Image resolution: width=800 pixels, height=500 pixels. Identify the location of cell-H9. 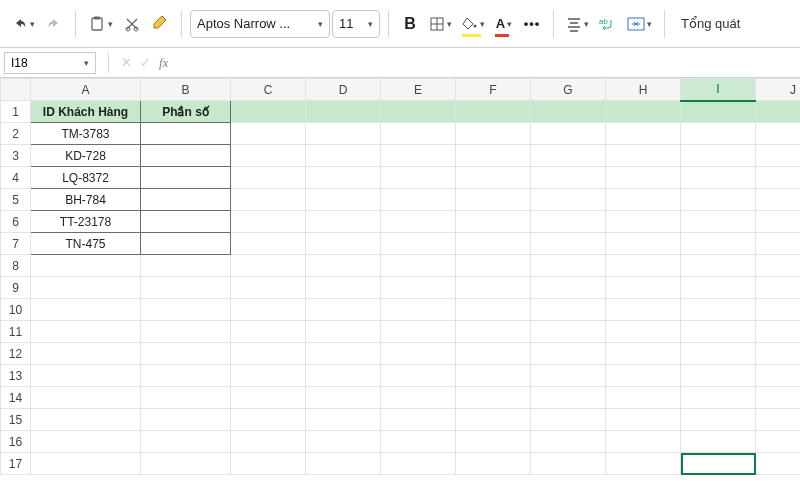
(644, 288).